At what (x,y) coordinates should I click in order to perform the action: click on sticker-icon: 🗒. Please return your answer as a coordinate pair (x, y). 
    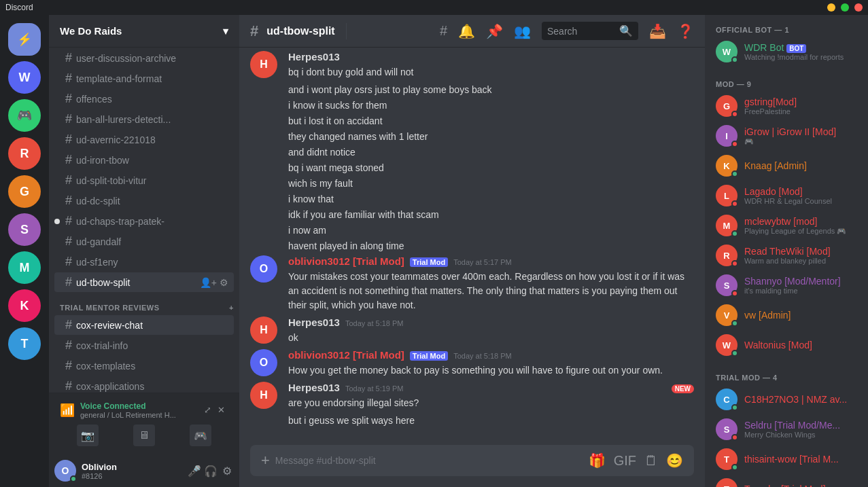
    Looking at the image, I should click on (651, 461).